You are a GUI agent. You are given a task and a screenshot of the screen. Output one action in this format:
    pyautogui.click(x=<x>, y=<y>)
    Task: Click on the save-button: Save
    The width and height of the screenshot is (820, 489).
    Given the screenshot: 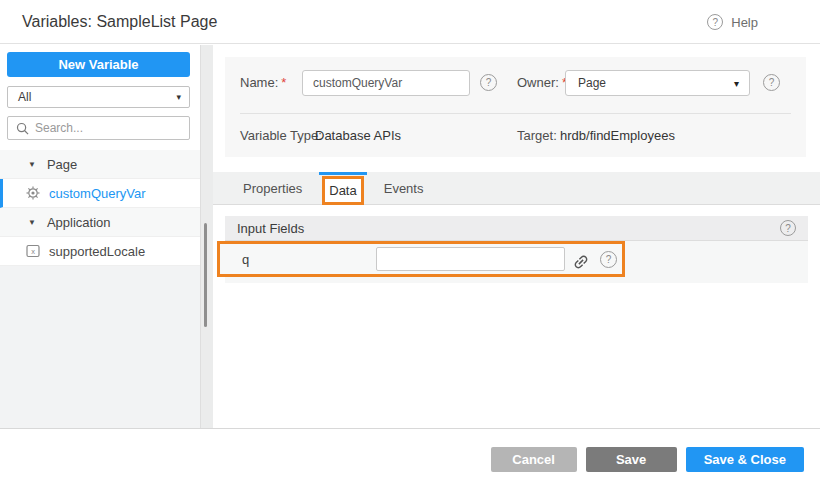 What is the action you would take?
    pyautogui.click(x=632, y=460)
    